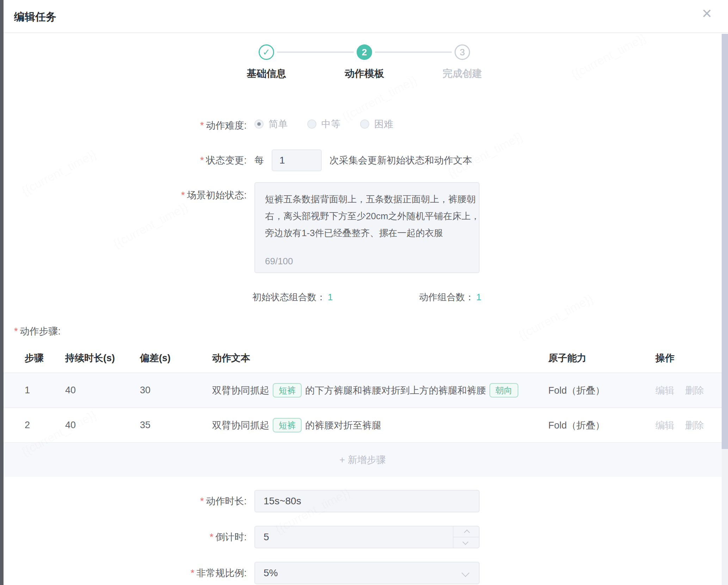  I want to click on state-change-label: *状态变更:, so click(125, 160).